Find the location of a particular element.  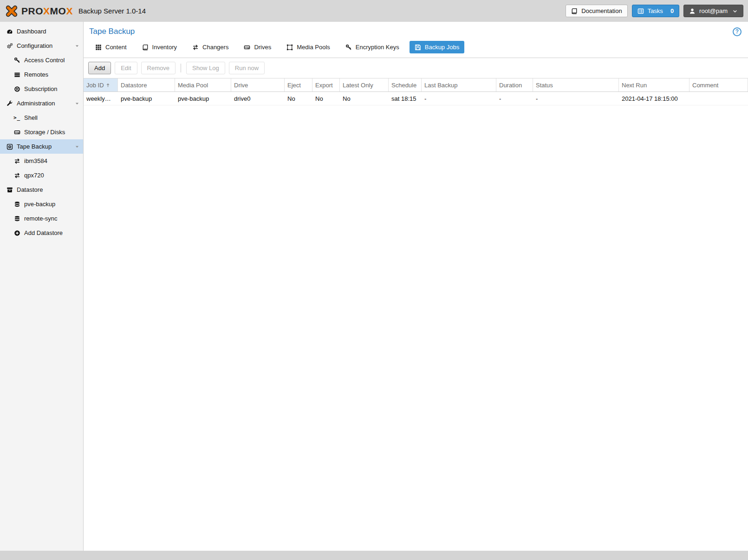

user-icon is located at coordinates (692, 11).